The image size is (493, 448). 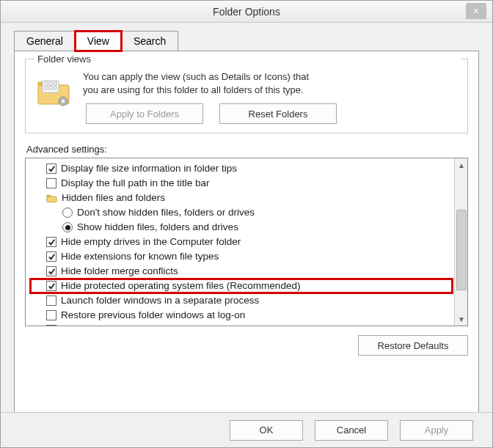 What do you see at coordinates (153, 315) in the screenshot?
I see `opt-label: Restore previous folder windows at log-o…` at bounding box center [153, 315].